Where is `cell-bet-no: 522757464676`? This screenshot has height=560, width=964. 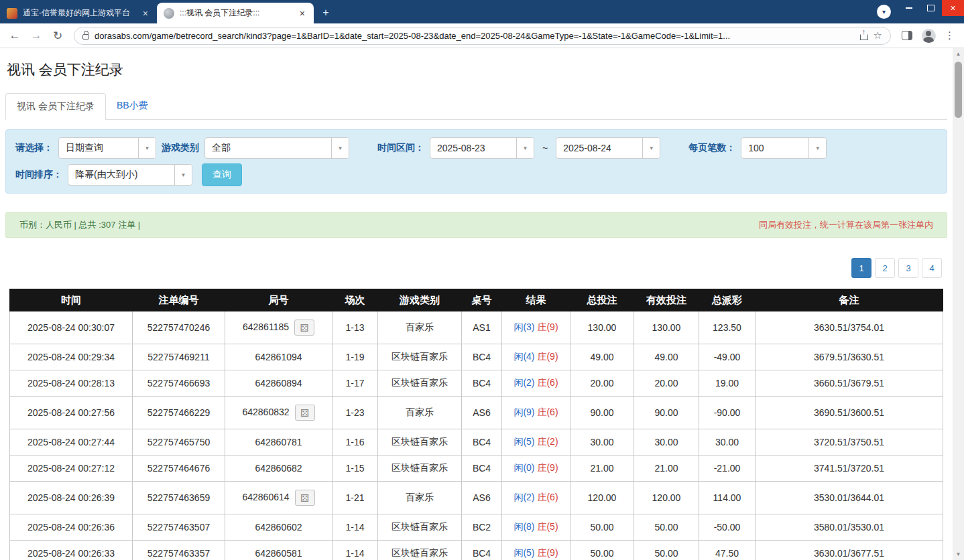 cell-bet-no: 522757464676 is located at coordinates (179, 469).